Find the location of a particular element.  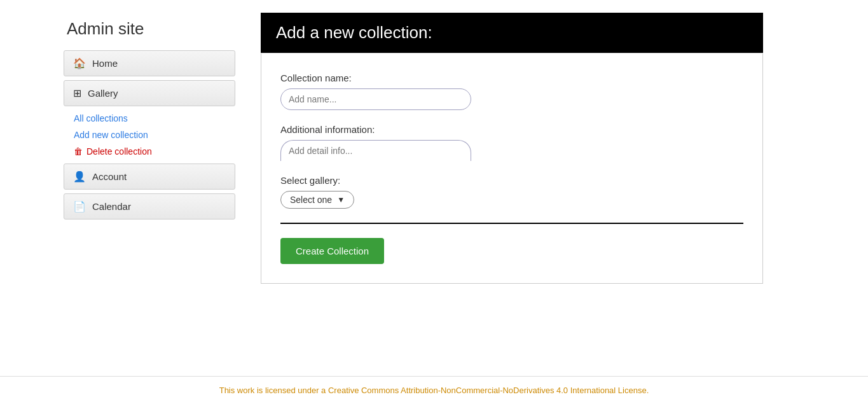

sidebar-item-gallery-label: Gallery is located at coordinates (103, 93).